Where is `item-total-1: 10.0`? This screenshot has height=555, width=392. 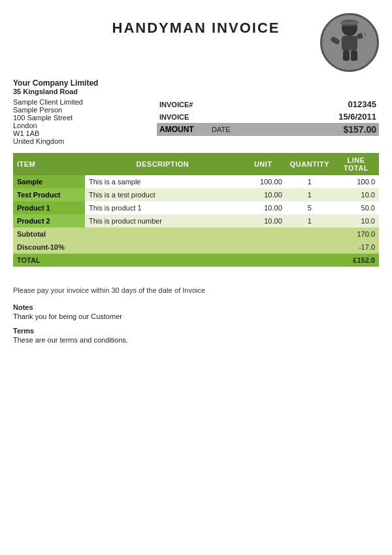
item-total-1: 10.0 is located at coordinates (356, 195).